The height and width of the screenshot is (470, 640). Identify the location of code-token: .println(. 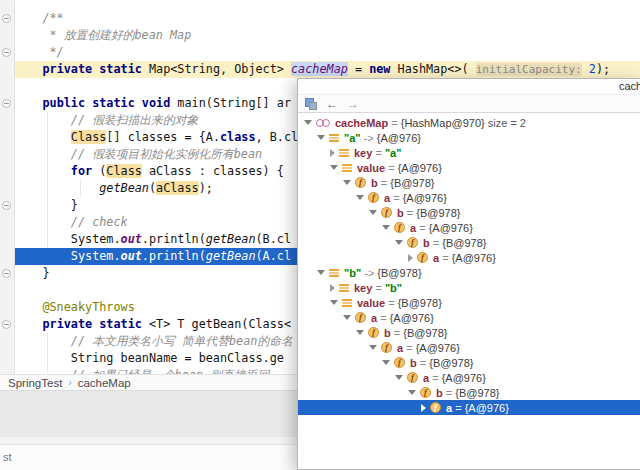
(174, 256).